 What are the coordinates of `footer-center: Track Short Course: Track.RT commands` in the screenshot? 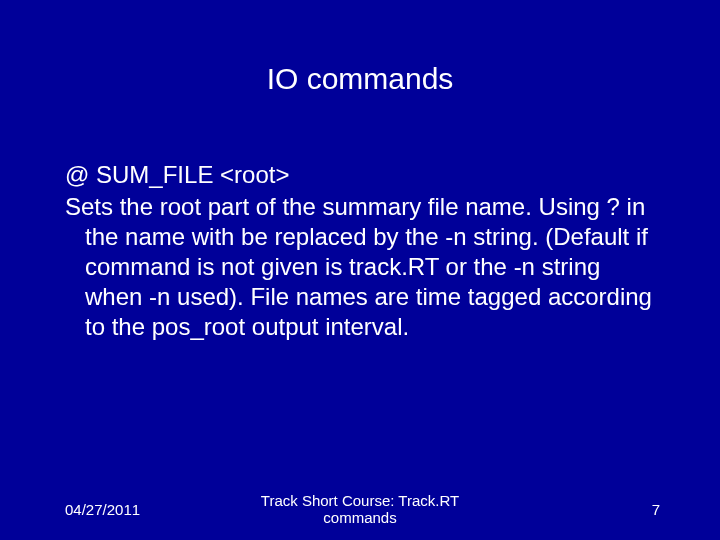 It's located at (360, 510).